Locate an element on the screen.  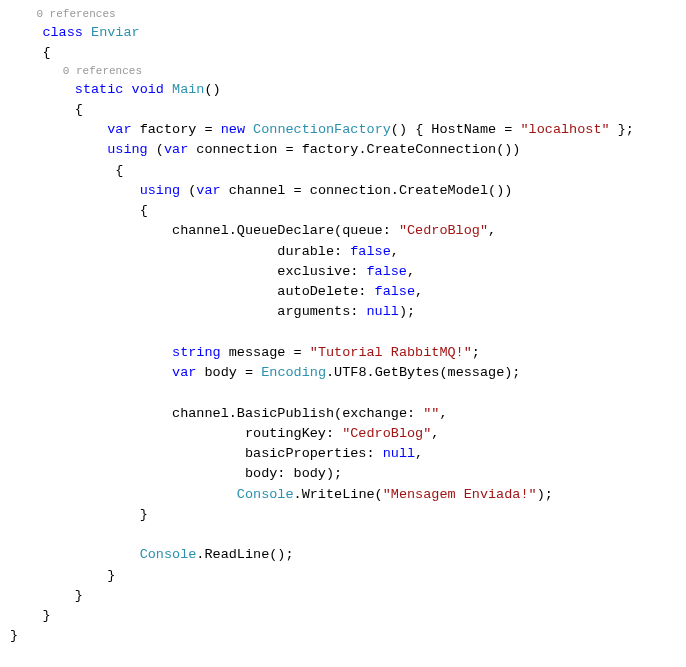
code-line: durable: false, is located at coordinates (348, 252).